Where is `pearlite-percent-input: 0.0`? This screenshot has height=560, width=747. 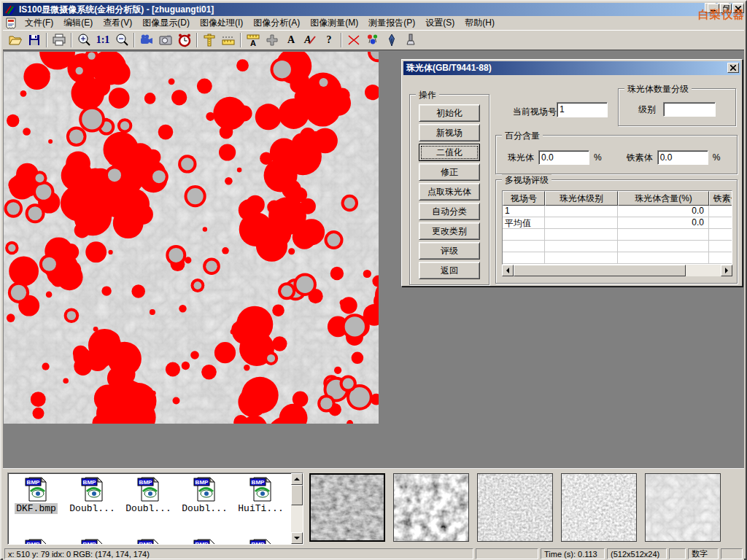
pearlite-percent-input: 0.0 is located at coordinates (564, 158).